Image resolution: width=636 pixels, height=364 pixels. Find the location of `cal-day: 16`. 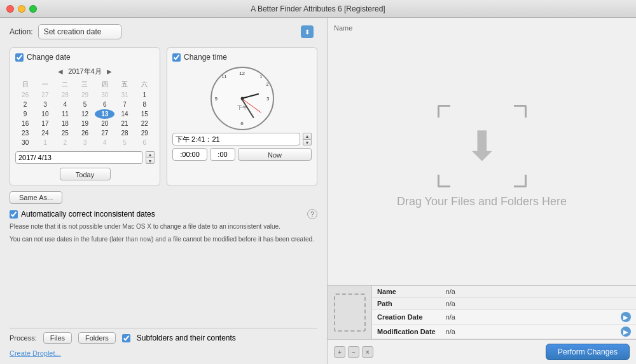

cal-day: 16 is located at coordinates (25, 123).